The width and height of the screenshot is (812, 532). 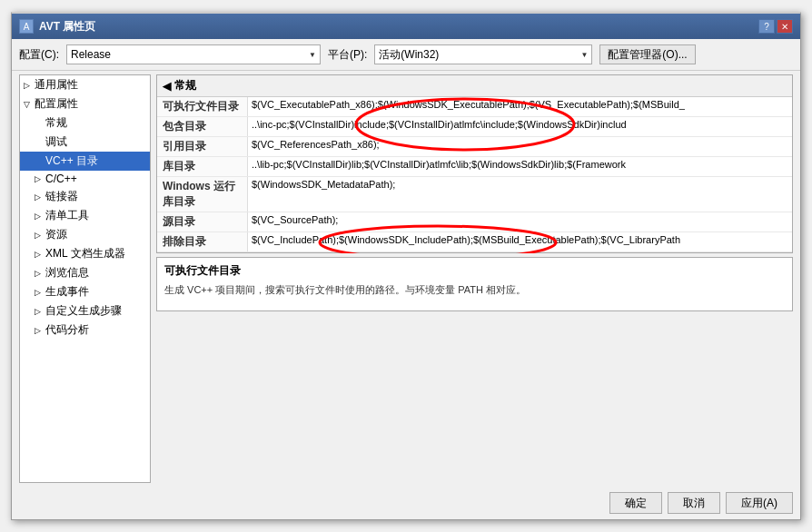 I want to click on tree-item-debug: 调试, so click(x=85, y=142).